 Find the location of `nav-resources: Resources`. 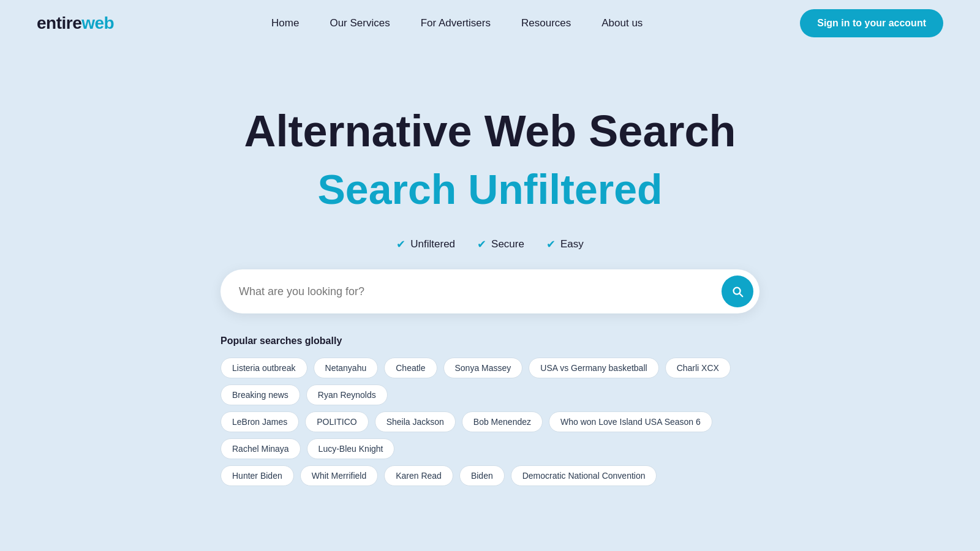

nav-resources: Resources is located at coordinates (546, 23).